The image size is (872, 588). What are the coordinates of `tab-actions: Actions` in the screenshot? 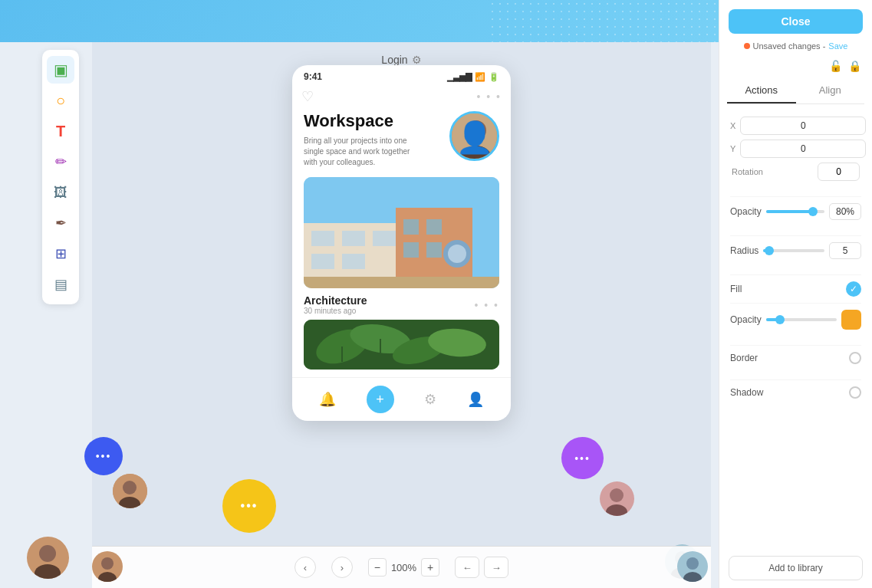 It's located at (762, 90).